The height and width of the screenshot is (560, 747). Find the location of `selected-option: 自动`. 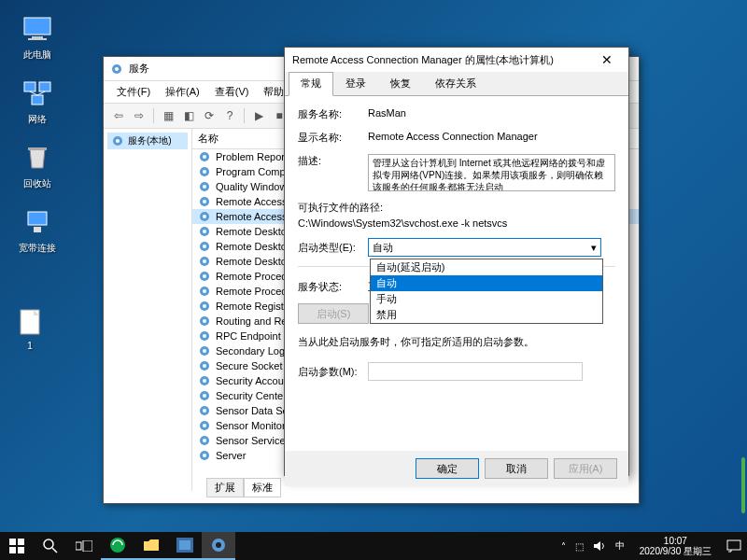

selected-option: 自动 is located at coordinates (383, 248).